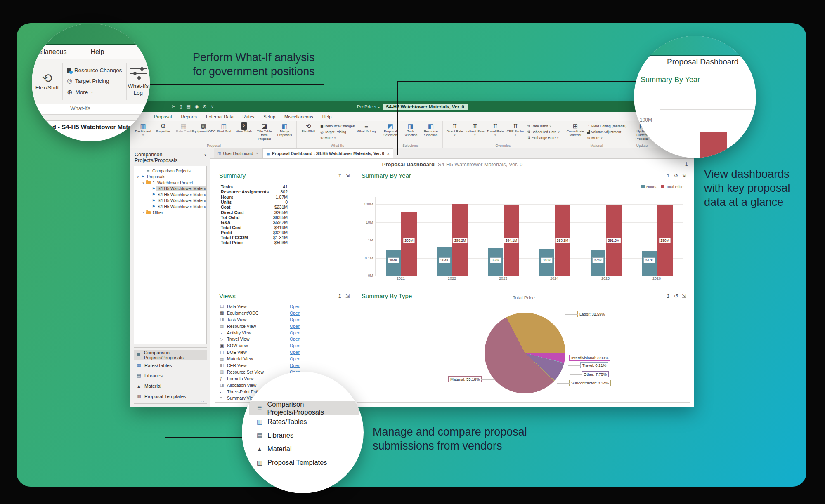  What do you see at coordinates (575, 130) in the screenshot?
I see `consolidate-material-button: ⊞Consolidate Material` at bounding box center [575, 130].